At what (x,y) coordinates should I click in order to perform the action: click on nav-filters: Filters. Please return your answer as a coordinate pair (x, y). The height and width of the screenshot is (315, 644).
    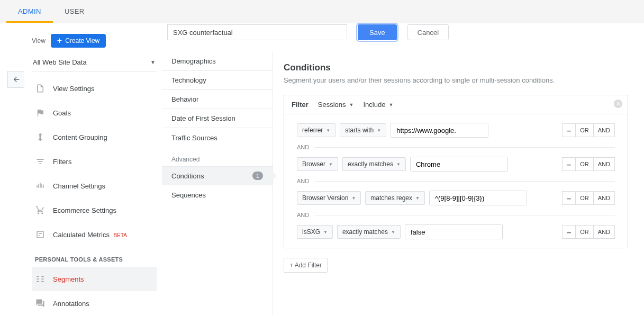
    Looking at the image, I should click on (94, 161).